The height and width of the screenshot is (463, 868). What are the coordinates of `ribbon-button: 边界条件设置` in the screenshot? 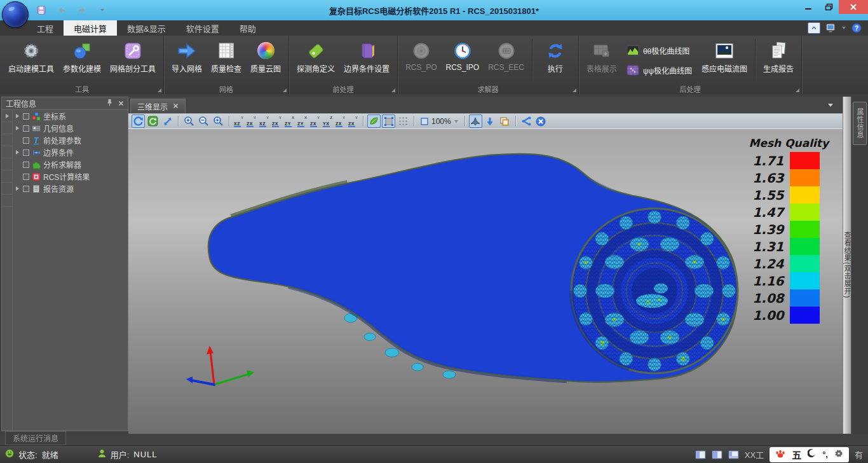 It's located at (367, 60).